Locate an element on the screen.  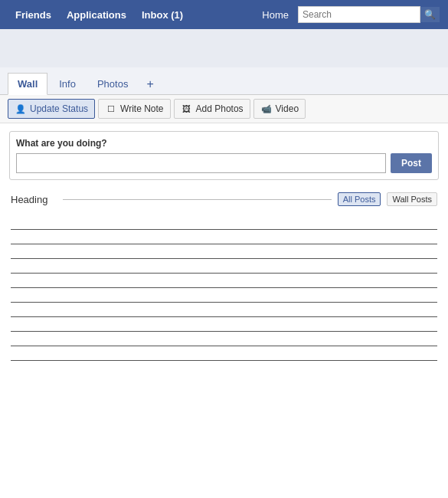
video-label: Video is located at coordinates (287, 109).